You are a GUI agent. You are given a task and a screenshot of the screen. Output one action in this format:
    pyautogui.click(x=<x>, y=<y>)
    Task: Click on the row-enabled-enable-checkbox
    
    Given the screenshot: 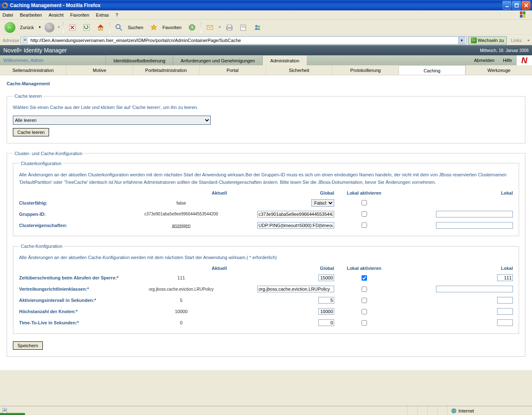 What is the action you would take?
    pyautogui.click(x=364, y=203)
    